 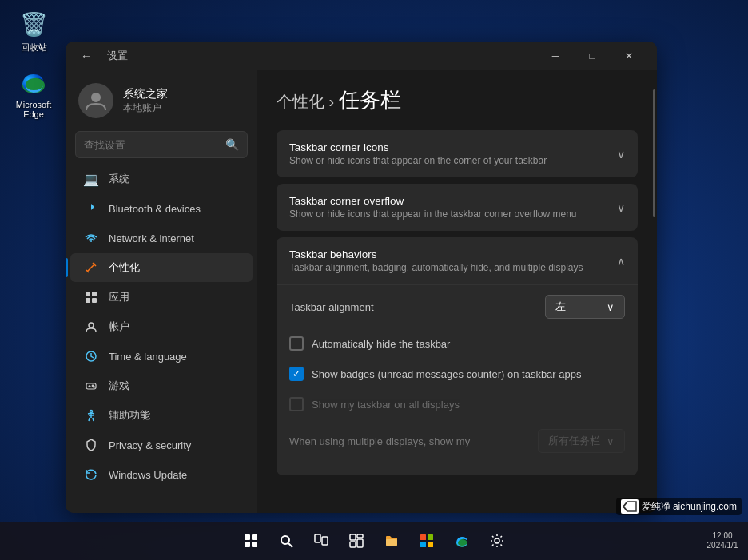 I want to click on sidebar-item-bluetooth: Bluetooth & devices, so click(x=161, y=209).